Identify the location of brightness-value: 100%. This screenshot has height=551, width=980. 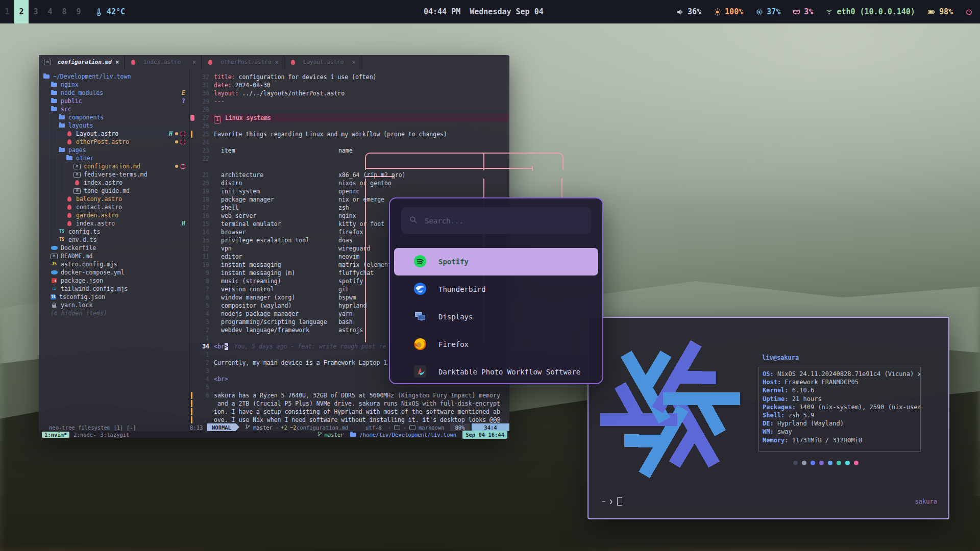
(734, 12).